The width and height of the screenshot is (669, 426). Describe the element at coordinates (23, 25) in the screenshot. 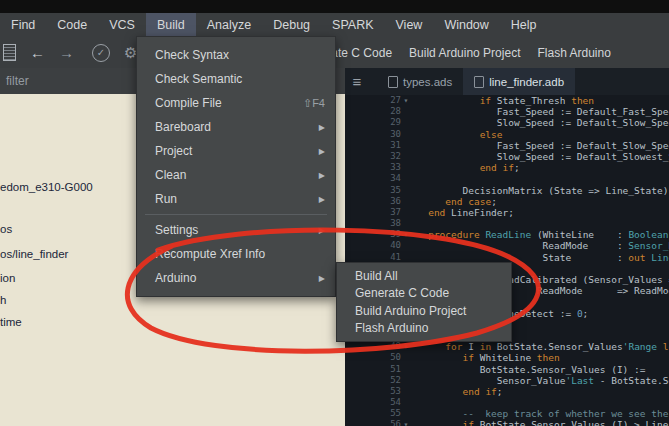

I see `menubar-item-find: Find` at that location.